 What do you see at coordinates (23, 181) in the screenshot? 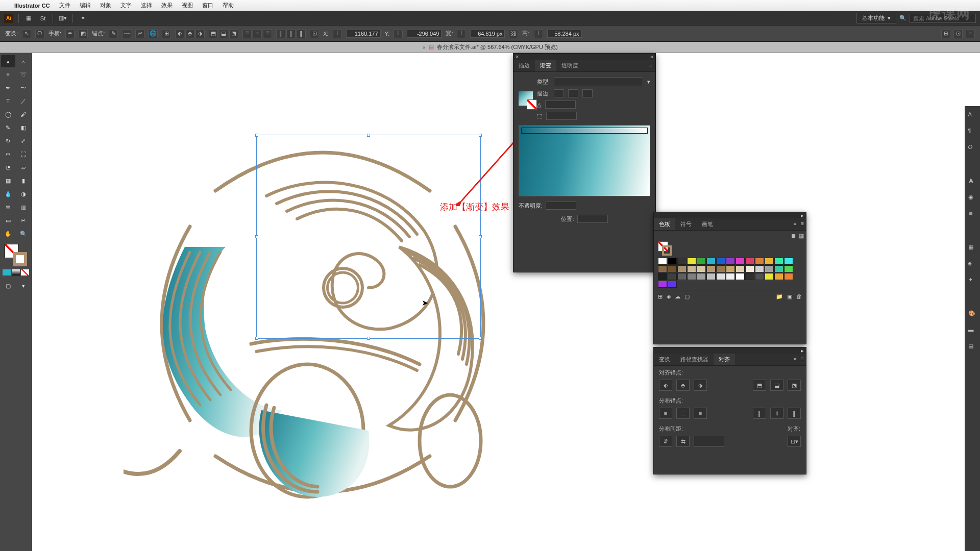
I see `gradient-tool: ▮` at bounding box center [23, 181].